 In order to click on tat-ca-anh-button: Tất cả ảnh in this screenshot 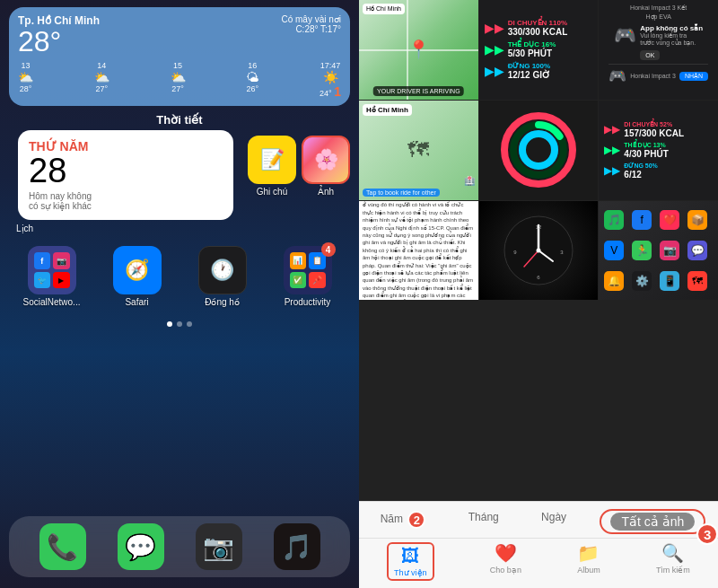, I will do `click(652, 522)`.